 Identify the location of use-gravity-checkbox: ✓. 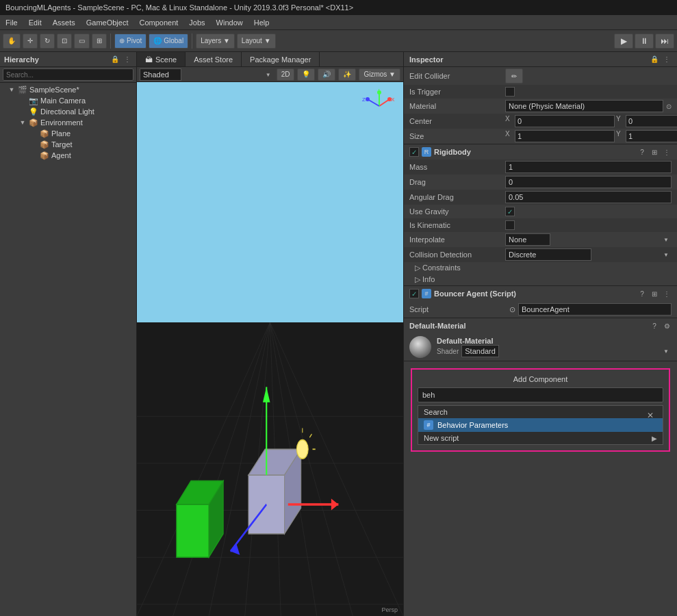
(510, 211).